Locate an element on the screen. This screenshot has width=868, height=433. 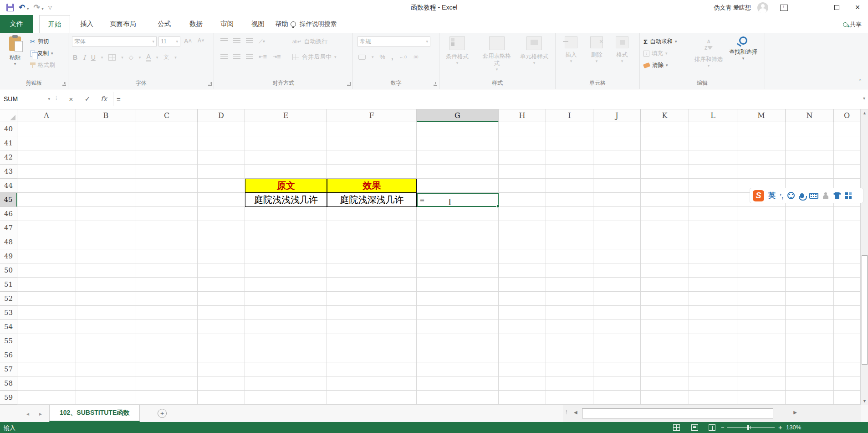
cell-H40 is located at coordinates (522, 129).